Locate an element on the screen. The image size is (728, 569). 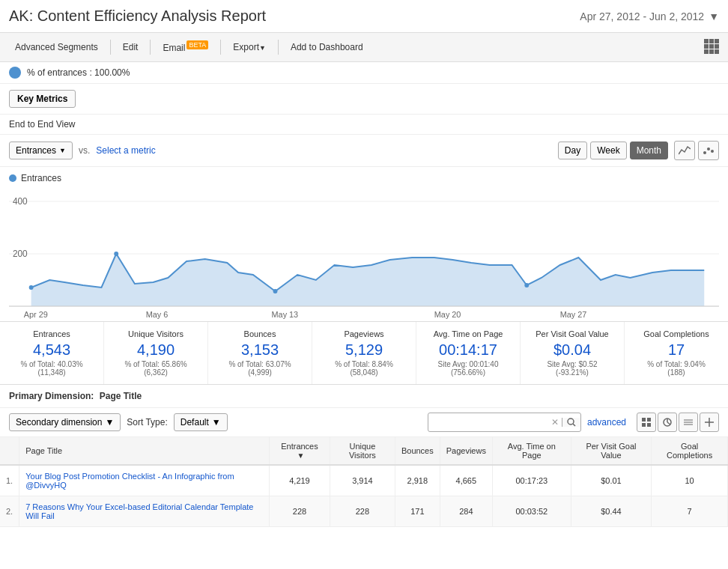
chart-legend: Entrances is located at coordinates (364, 177).